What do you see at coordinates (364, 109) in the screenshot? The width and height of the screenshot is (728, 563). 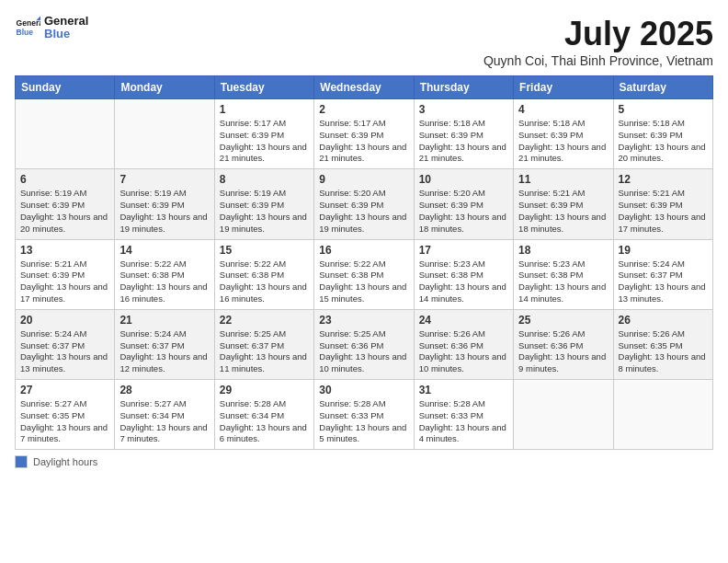 I see `day-number: 2` at bounding box center [364, 109].